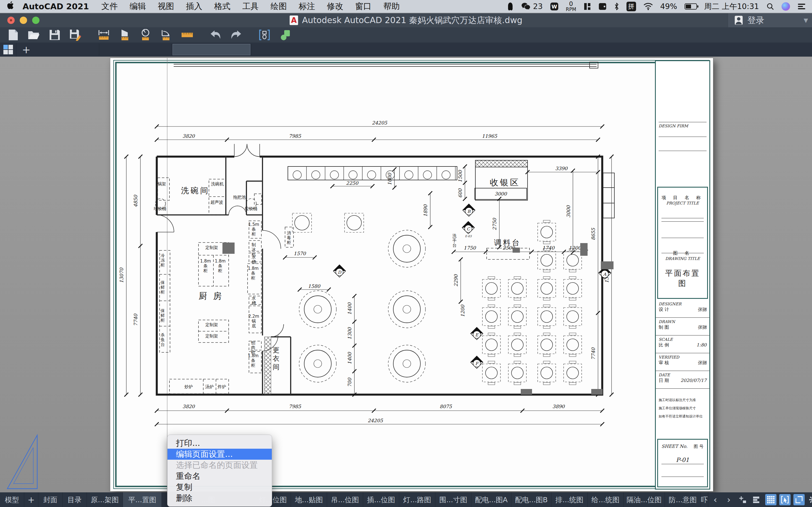 This screenshot has width=812, height=507. What do you see at coordinates (125, 35) in the screenshot?
I see `dim-aligned-button` at bounding box center [125, 35].